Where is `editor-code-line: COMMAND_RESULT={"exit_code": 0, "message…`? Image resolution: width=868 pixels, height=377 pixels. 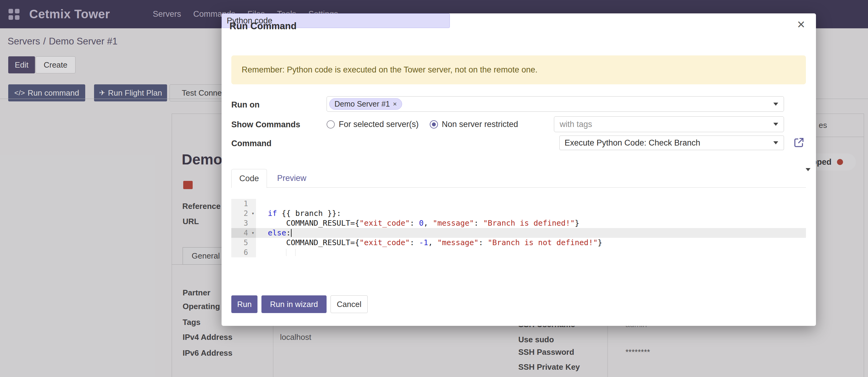
editor-code-line: COMMAND_RESULT={"exit_code": 0, "message… is located at coordinates (531, 223).